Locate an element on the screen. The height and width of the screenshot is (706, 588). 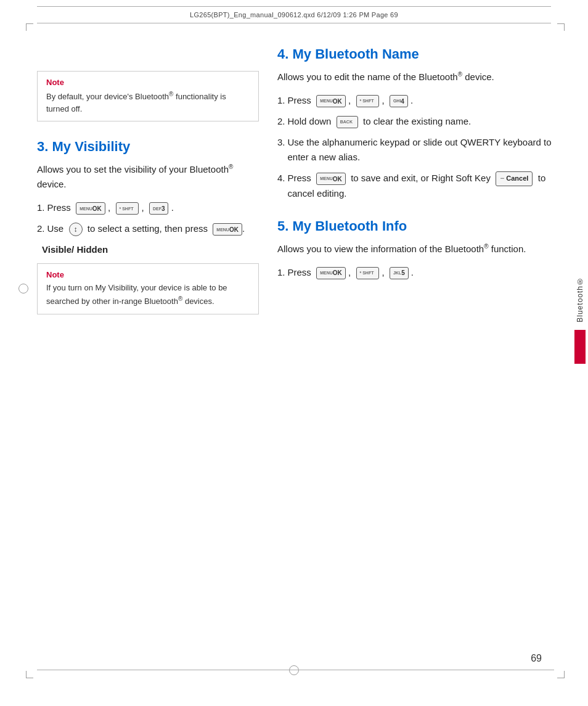
nav-key: ↕ is located at coordinates (76, 229).